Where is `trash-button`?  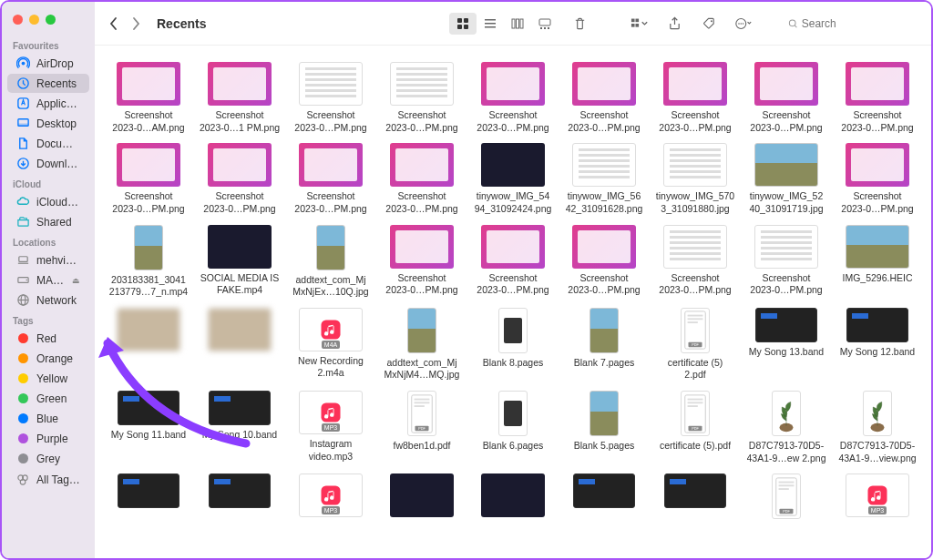 trash-button is located at coordinates (579, 24).